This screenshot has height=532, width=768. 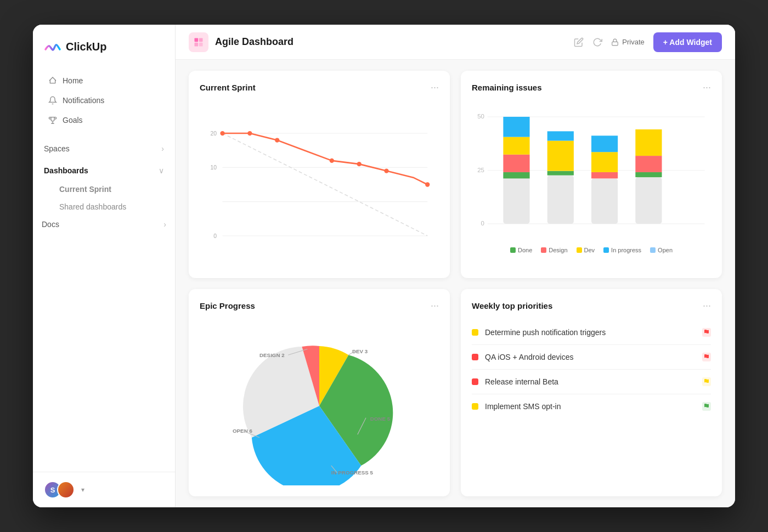 What do you see at coordinates (434, 306) in the screenshot?
I see `epic-progress-menu: ···` at bounding box center [434, 306].